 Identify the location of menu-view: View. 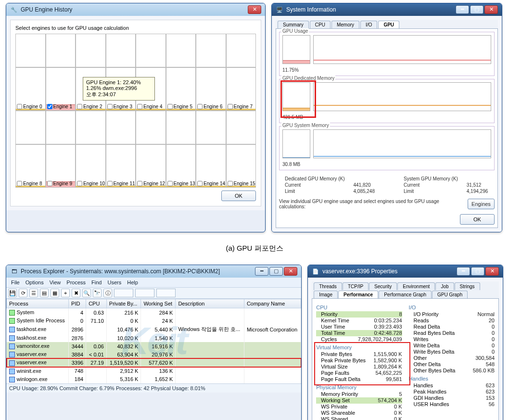
(55, 282).